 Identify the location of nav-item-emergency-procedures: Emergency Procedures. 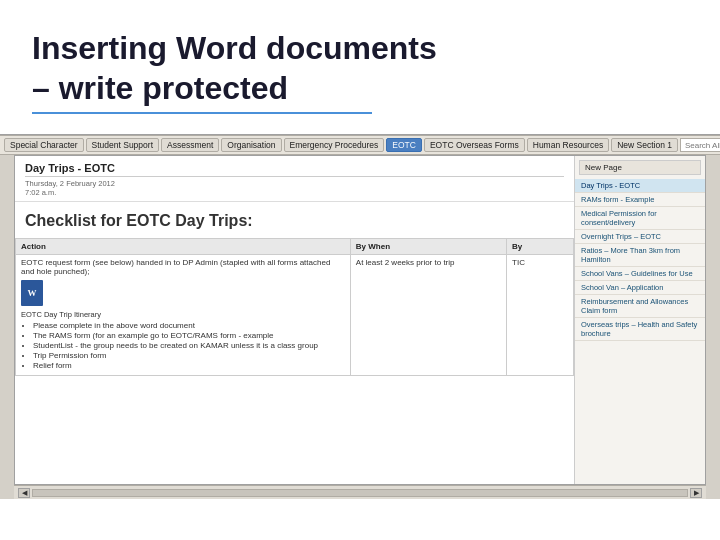
(334, 145).